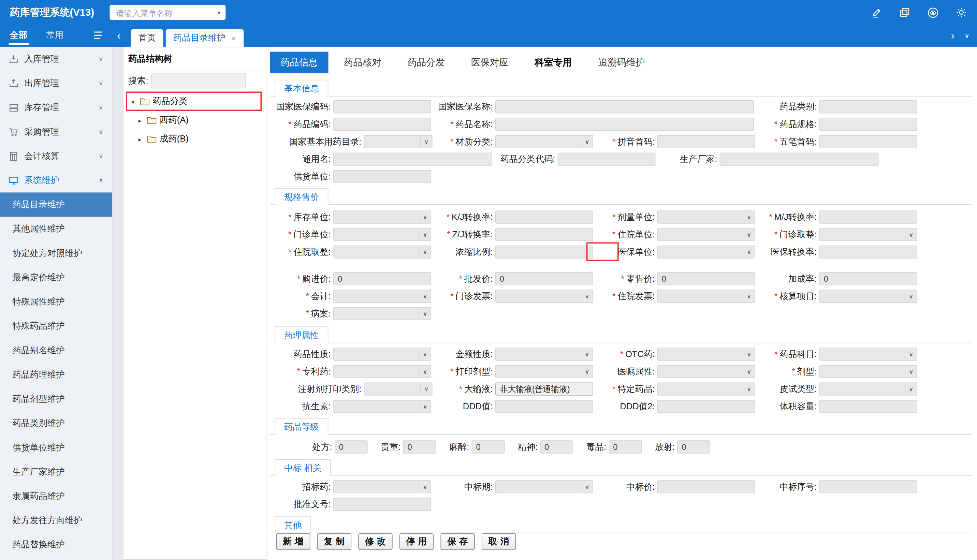  Describe the element at coordinates (162, 13) in the screenshot. I see `menu-search-input` at that location.